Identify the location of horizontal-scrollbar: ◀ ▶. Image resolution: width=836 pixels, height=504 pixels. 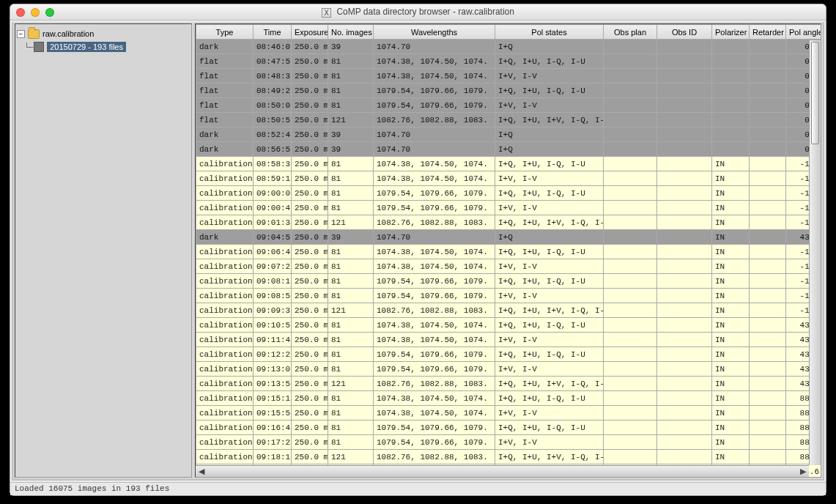
(503, 471).